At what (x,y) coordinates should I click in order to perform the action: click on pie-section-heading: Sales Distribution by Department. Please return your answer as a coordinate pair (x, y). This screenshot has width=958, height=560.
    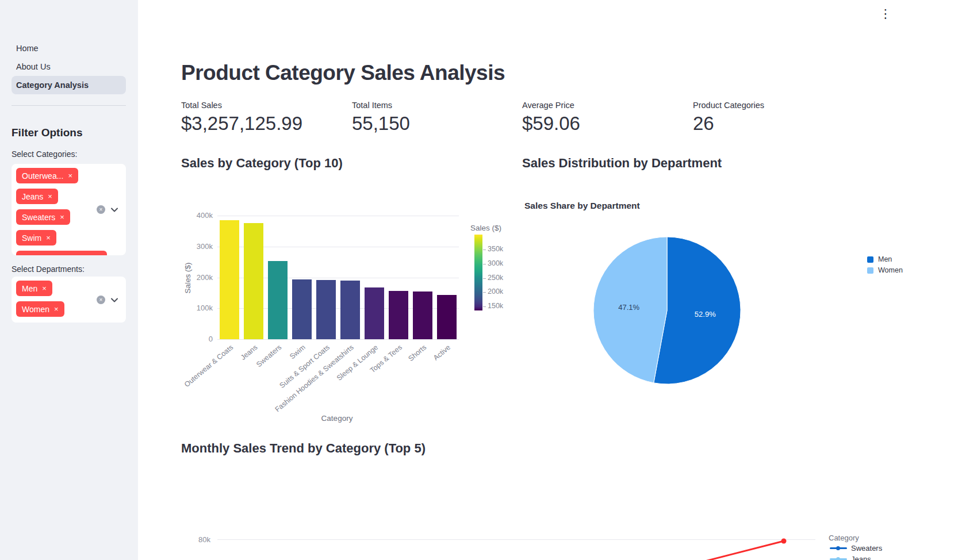
    Looking at the image, I should click on (622, 163).